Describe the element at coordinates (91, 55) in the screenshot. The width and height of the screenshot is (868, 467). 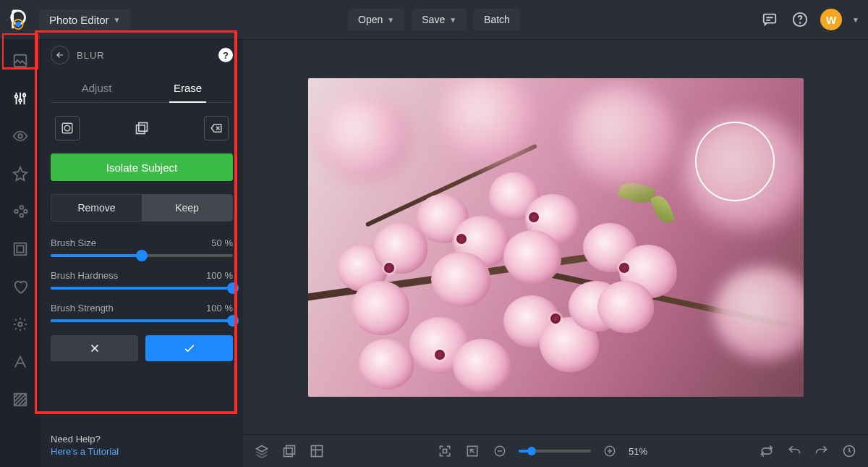
I see `panel-title: BLUR` at that location.